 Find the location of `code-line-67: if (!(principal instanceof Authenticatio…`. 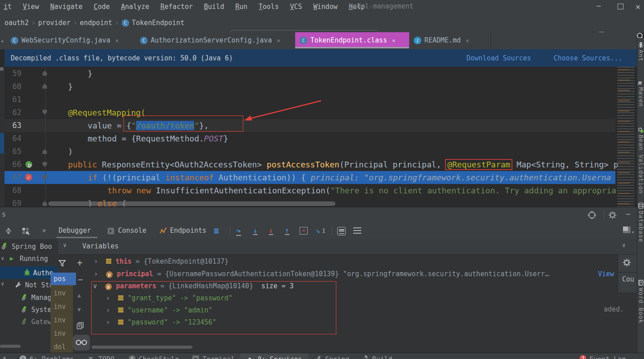

code-line-67: if (!(principal instanceof Authenticatio… is located at coordinates (349, 177).